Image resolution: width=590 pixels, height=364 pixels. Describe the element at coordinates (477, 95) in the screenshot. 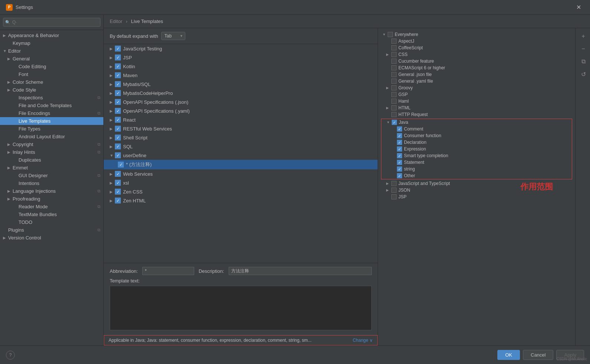

I see `ctx-item-gsp: GSP` at that location.